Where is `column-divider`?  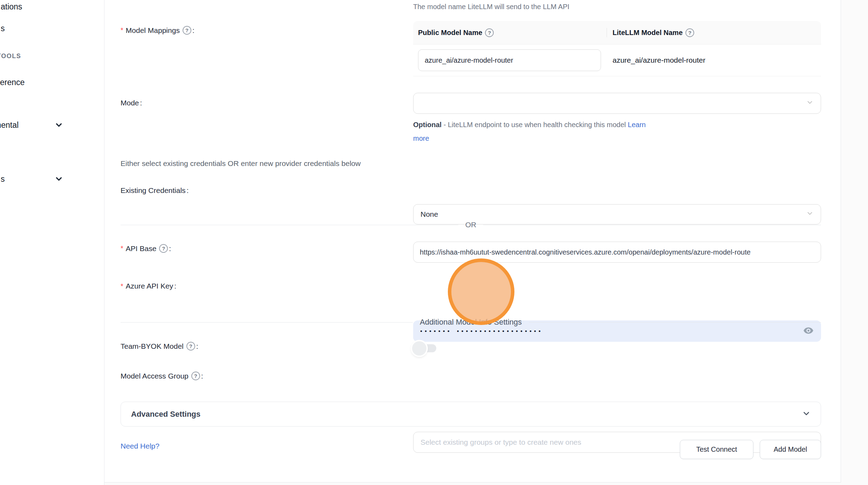 column-divider is located at coordinates (607, 33).